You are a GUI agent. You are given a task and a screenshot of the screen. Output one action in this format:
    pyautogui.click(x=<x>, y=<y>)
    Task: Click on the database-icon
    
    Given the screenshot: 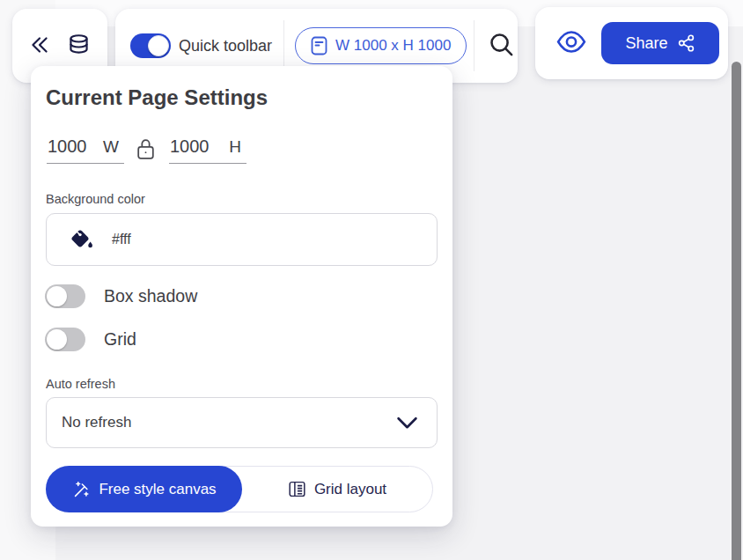 What is the action you would take?
    pyautogui.click(x=79, y=46)
    